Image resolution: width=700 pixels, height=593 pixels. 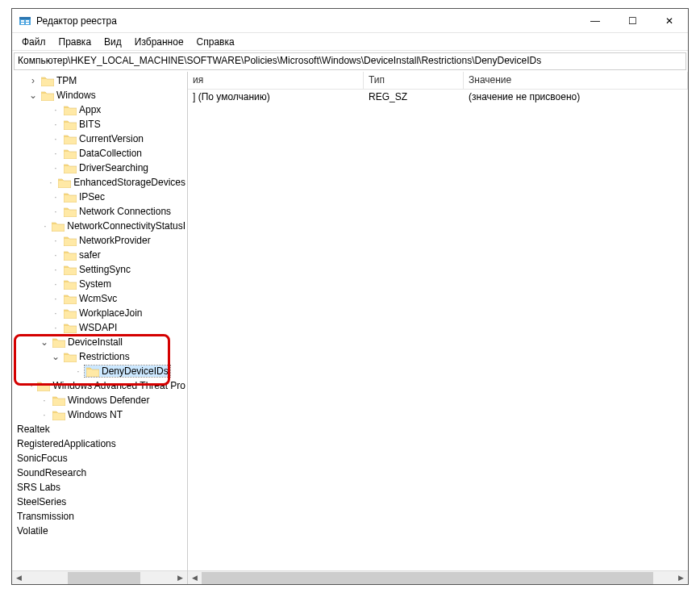 I want to click on tree-item-label: Volatile, so click(x=32, y=531).